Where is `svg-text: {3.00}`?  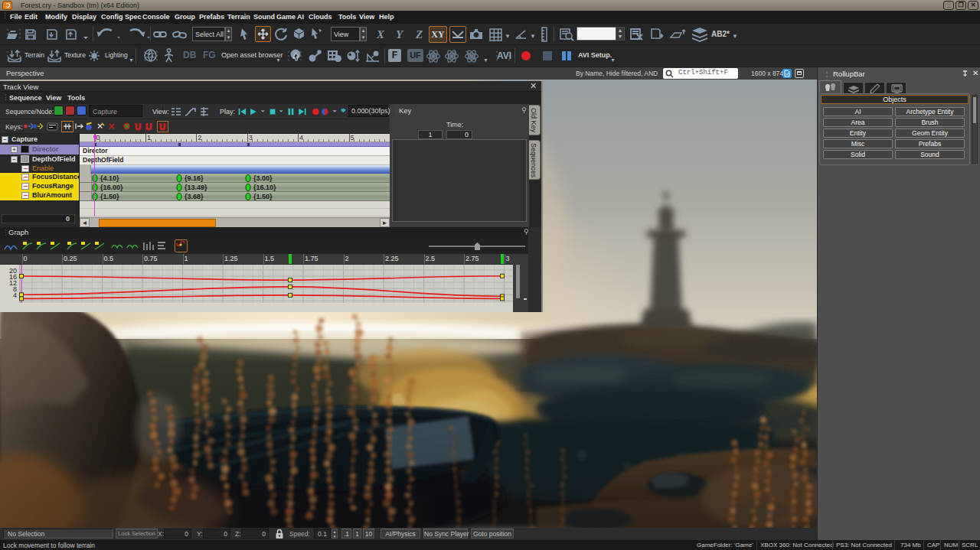
svg-text: {3.00} is located at coordinates (263, 178).